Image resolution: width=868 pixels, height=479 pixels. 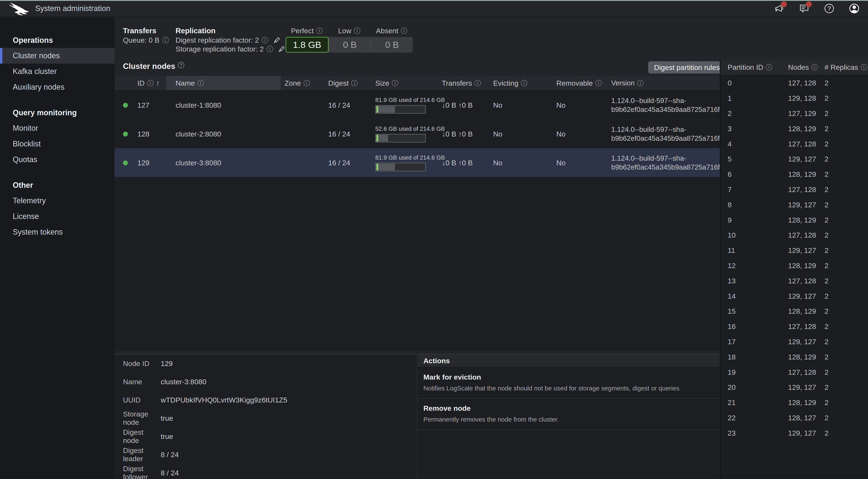 I want to click on messages-icon, so click(x=804, y=8).